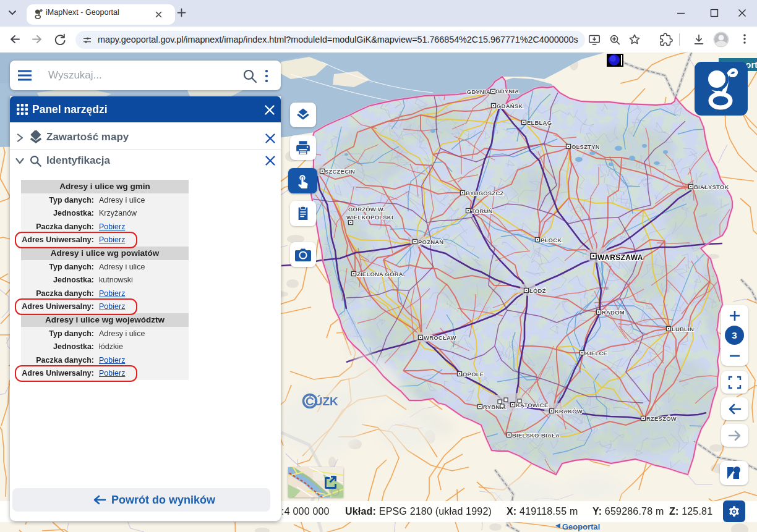  What do you see at coordinates (614, 313) in the screenshot?
I see `svg-text: RADOM` at bounding box center [614, 313].